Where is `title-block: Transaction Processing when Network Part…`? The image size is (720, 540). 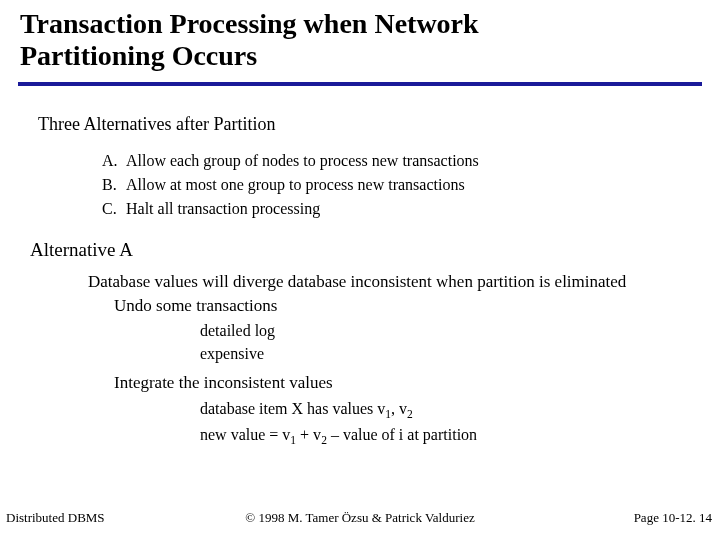 title-block: Transaction Processing when Network Part… is located at coordinates (360, 39).